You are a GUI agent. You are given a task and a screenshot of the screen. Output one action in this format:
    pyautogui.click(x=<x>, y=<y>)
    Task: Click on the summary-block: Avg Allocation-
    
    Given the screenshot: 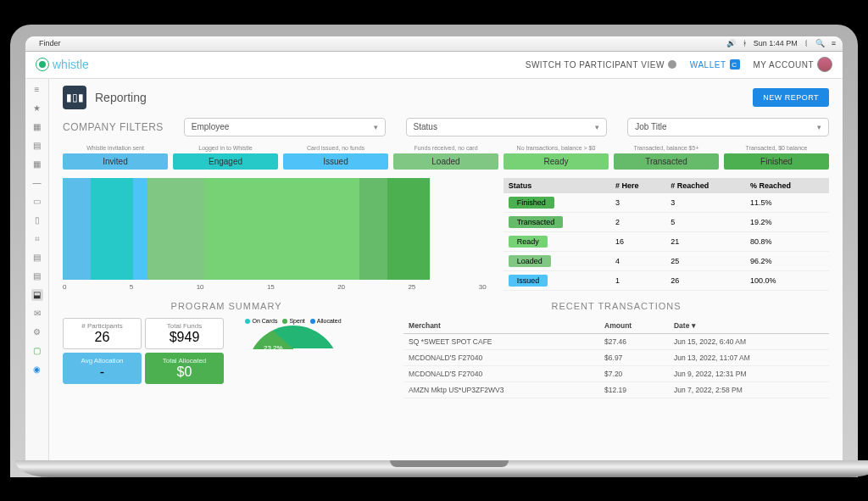 What is the action you would take?
    pyautogui.click(x=102, y=368)
    